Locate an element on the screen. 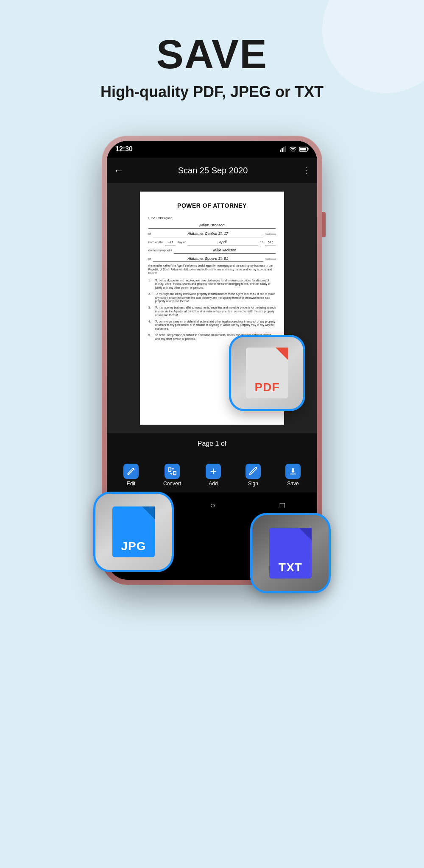  doc-appoint-address-tag: (address) is located at coordinates (271, 259).